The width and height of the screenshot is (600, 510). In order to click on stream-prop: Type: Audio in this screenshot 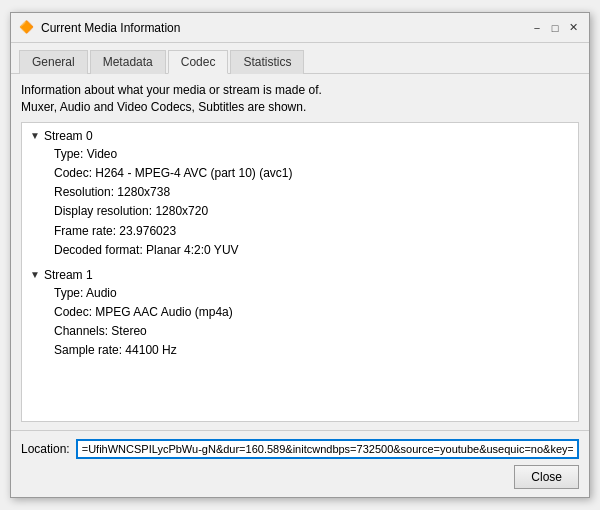, I will do `click(312, 294)`.